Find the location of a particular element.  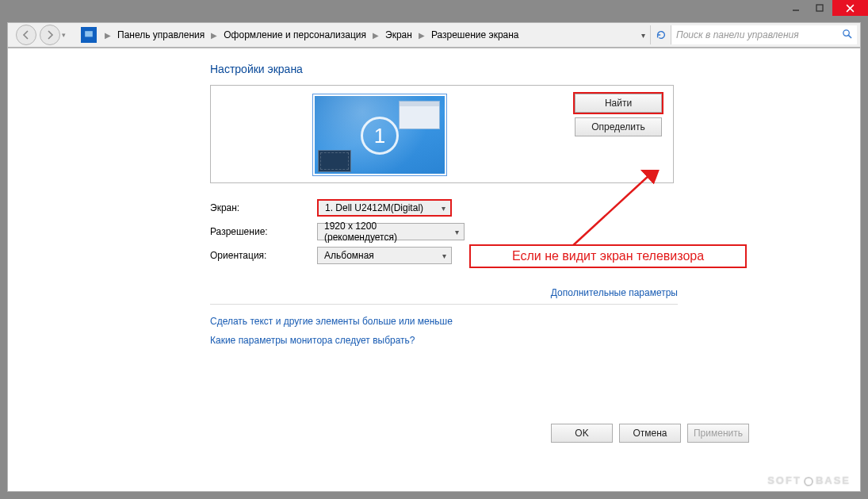

display-number-badge: 1 is located at coordinates (380, 136).